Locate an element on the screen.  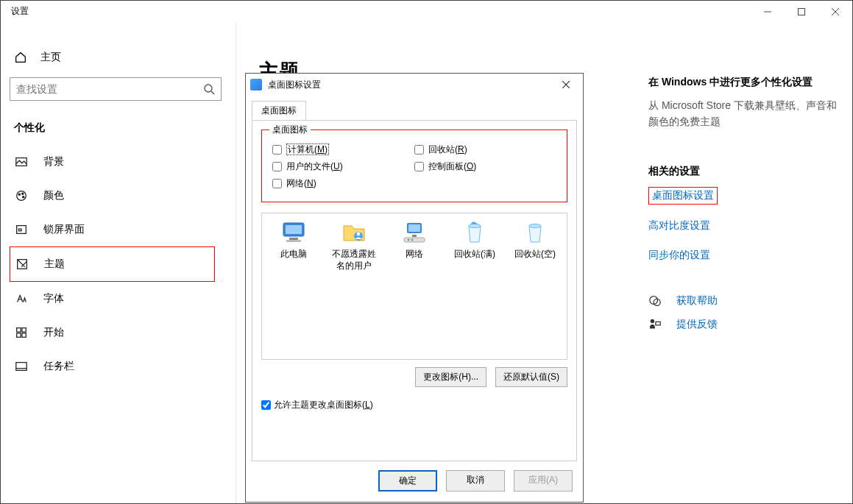
icon-preview-item: 此电脑 is located at coordinates (294, 240).